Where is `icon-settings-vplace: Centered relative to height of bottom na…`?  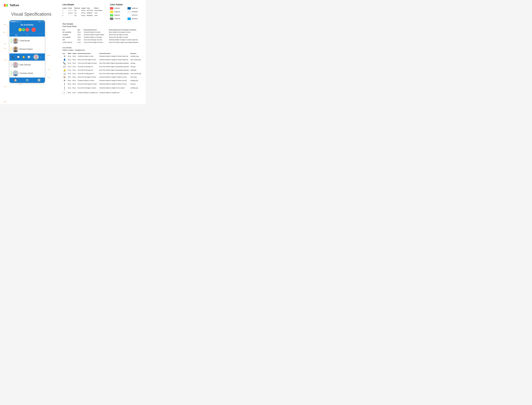 icon-settings-vplace: Centered relative to height of bottom na… is located at coordinates (115, 81).